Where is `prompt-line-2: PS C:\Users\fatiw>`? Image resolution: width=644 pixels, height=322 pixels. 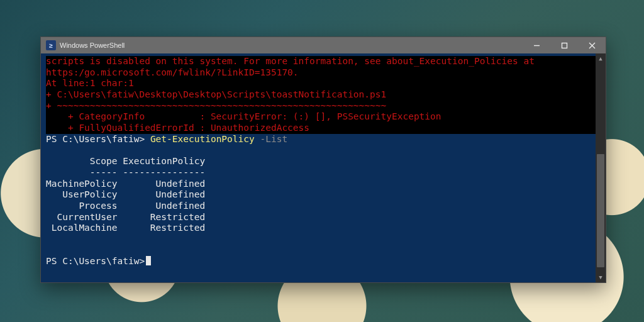
prompt-line-2: PS C:\Users\fatiw> is located at coordinates (323, 262).